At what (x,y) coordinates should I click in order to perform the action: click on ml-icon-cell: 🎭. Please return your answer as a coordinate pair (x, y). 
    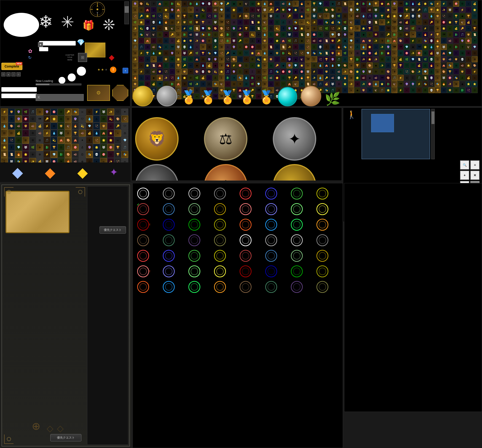
    Looking at the image, I should click on (89, 154).